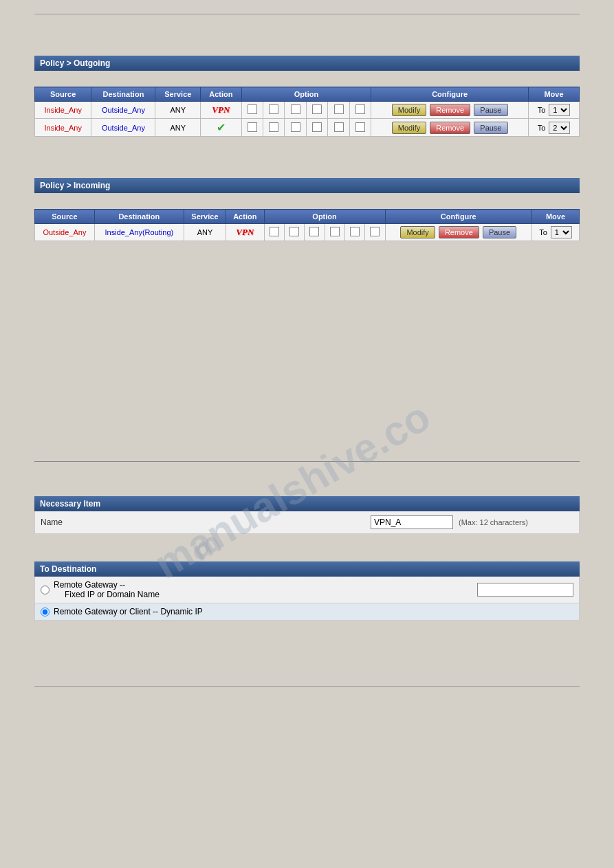 The height and width of the screenshot is (868, 614). What do you see at coordinates (307, 110) in the screenshot?
I see `outgoing-row-1: Inside_Any Outside_Any ANY VPN Modify Re…` at bounding box center [307, 110].